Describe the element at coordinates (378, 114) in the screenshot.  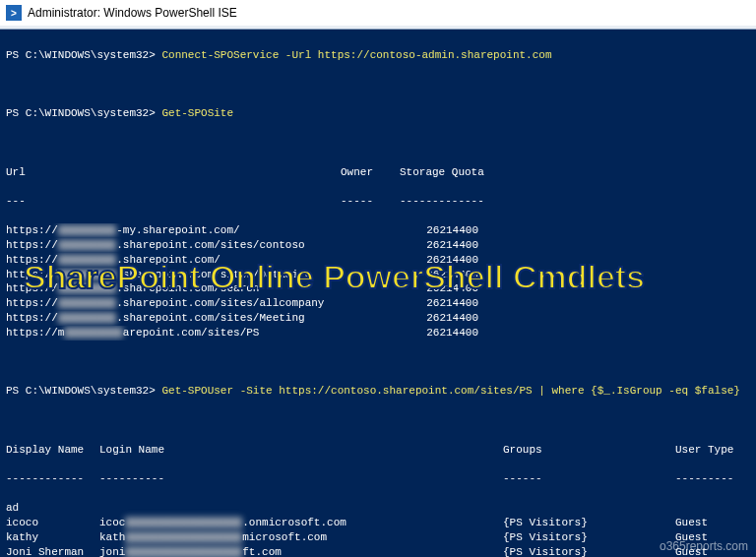
I see `command-line-2: PS C:\WINDOWS\system32> Get-SPOSite` at that location.